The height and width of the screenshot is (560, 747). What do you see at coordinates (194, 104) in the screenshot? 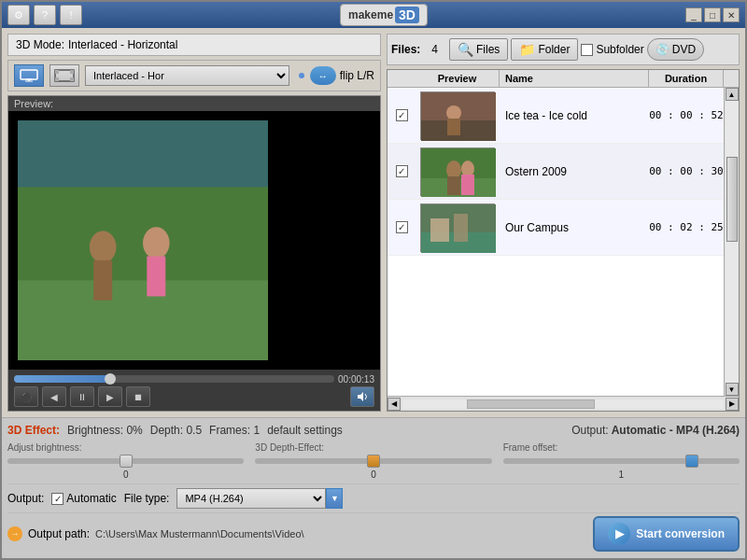
I see `preview-label: Preview:` at bounding box center [194, 104].